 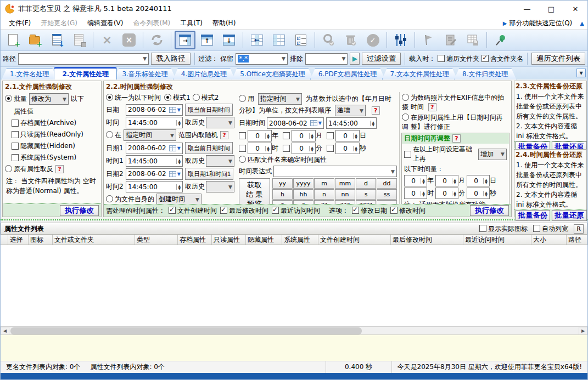 What do you see at coordinates (114, 135) in the screenshot?
I see `range-radio: 在` at bounding box center [114, 135].